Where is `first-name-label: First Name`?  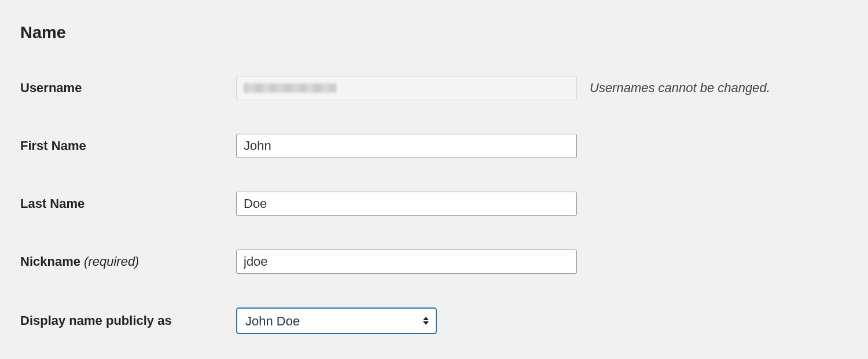
first-name-label: First Name is located at coordinates (128, 146).